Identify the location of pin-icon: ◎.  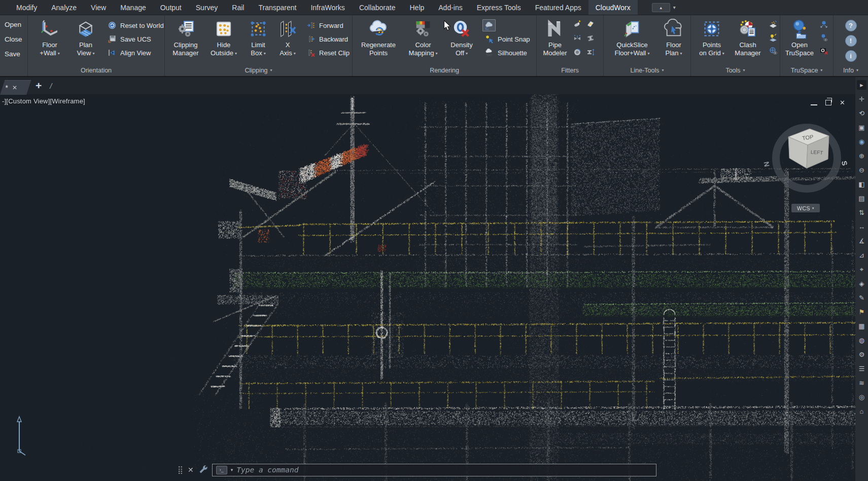
(861, 397).